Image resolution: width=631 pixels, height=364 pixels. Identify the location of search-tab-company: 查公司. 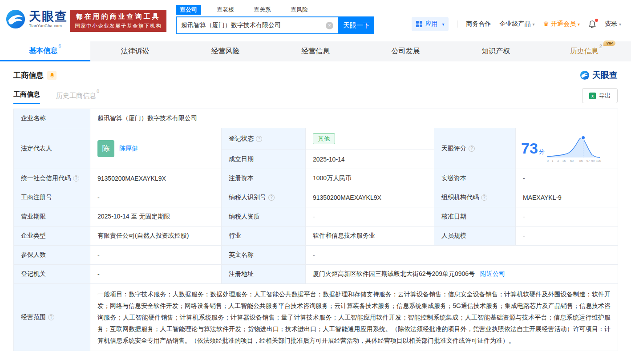
(189, 10).